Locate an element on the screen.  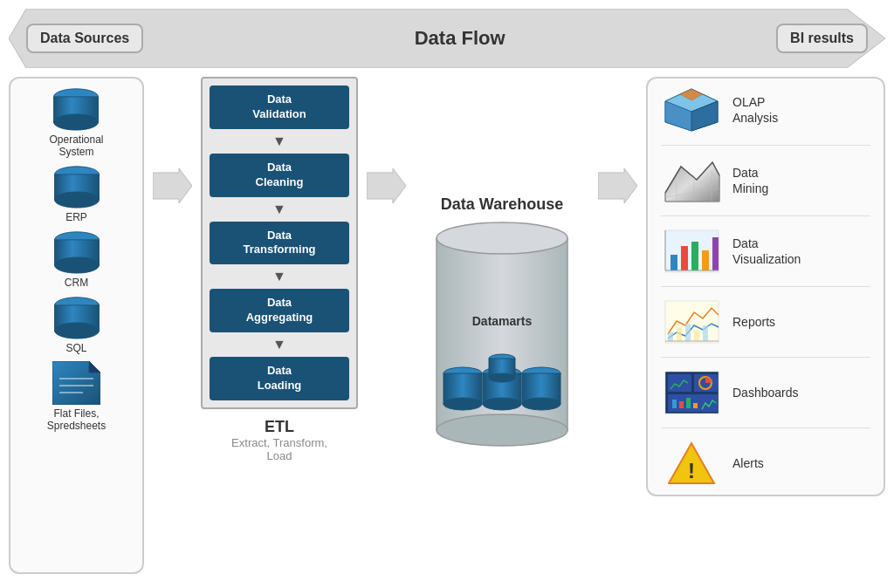
reports-label: Reports is located at coordinates (754, 322).